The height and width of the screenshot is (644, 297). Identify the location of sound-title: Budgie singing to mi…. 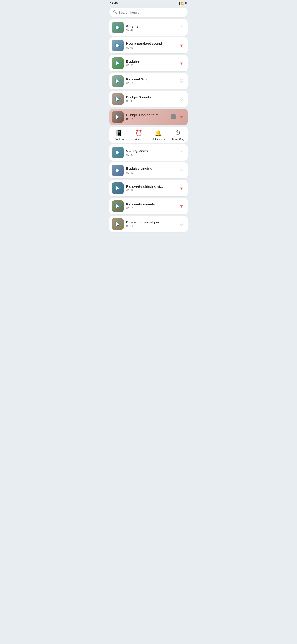
(148, 115).